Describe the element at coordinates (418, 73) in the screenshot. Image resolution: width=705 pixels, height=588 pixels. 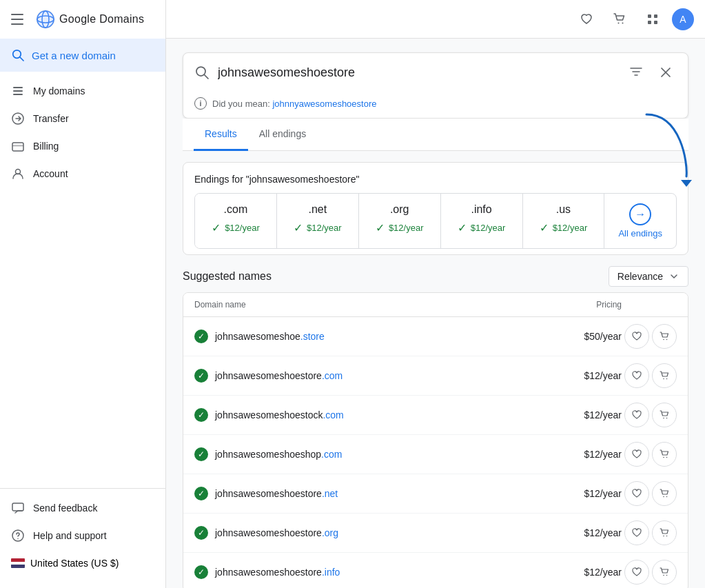
I see `search-input` at that location.